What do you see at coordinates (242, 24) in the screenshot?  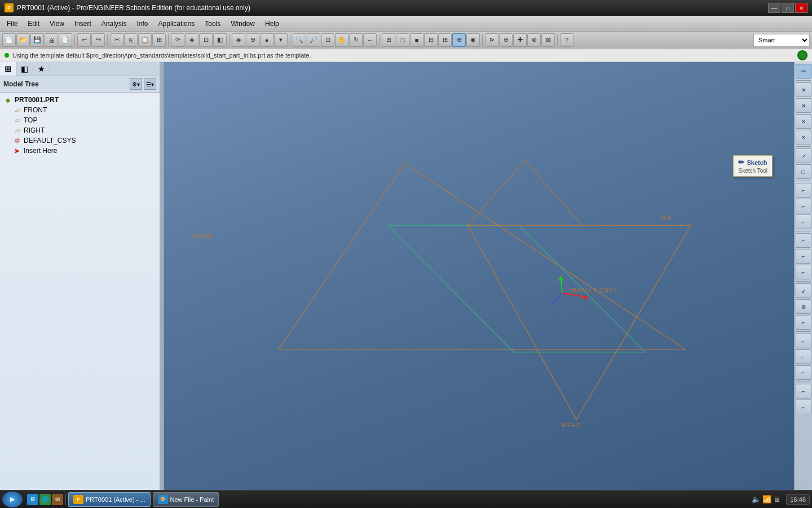 I see `menu-window: Window` at bounding box center [242, 24].